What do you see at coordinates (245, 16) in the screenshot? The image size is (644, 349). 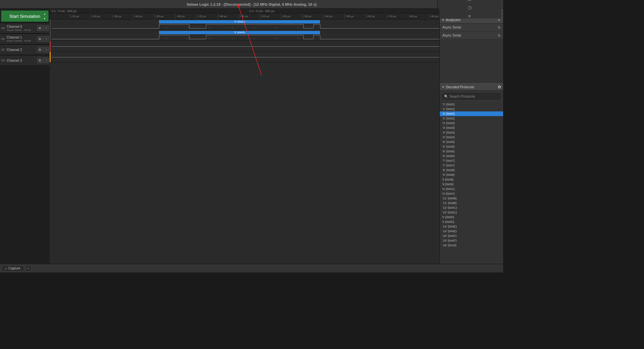 I see `time-ruler: +10 µs+20 µs+30 µs+40 µs+50 µs+60 µs+70 …` at bounding box center [245, 16].